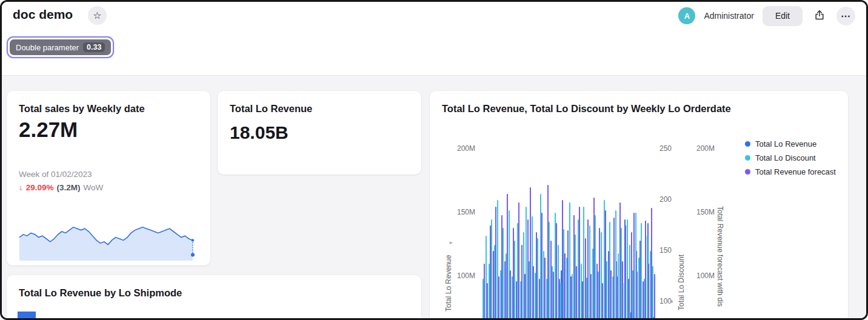 Image resolution: width=868 pixels, height=320 pixels. Describe the element at coordinates (681, 276) in the screenshot. I see `axis2-label: Total Lo Discount` at that location.